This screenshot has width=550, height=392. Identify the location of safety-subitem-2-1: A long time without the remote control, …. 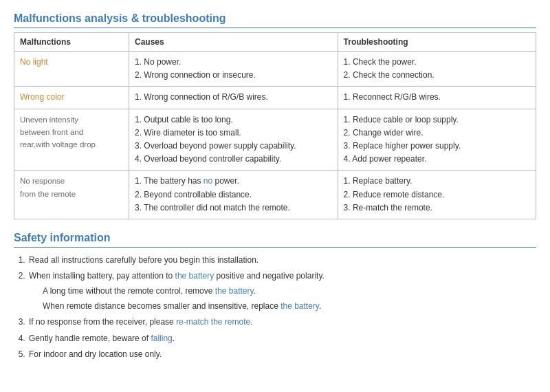
(289, 292).